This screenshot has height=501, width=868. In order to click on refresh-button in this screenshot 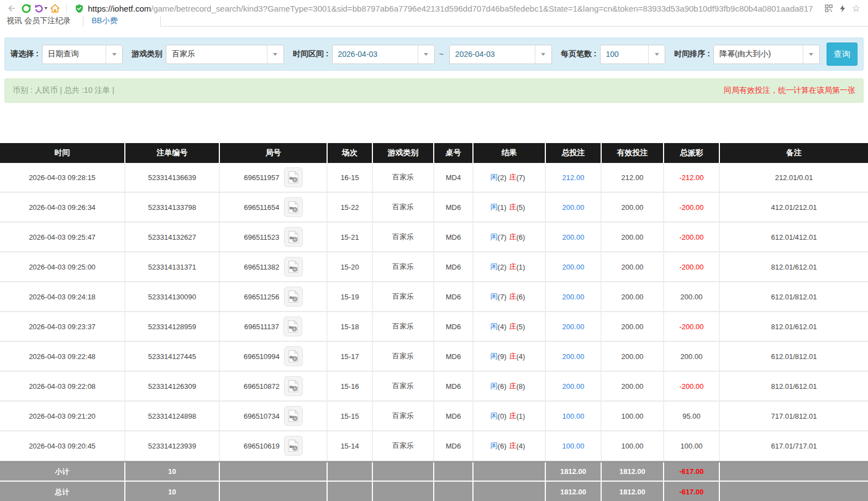, I will do `click(26, 8)`.